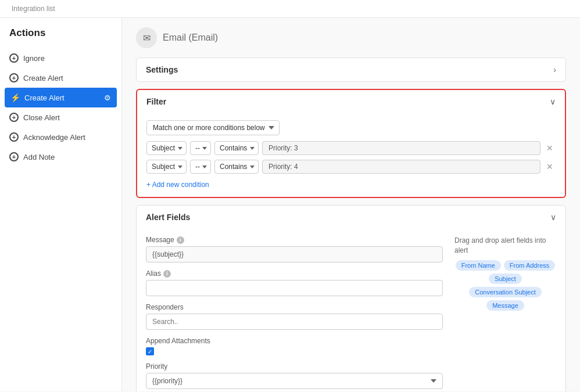 The width and height of the screenshot is (580, 392). Describe the element at coordinates (168, 217) in the screenshot. I see `alert-fields-title: Alert Fields` at that location.